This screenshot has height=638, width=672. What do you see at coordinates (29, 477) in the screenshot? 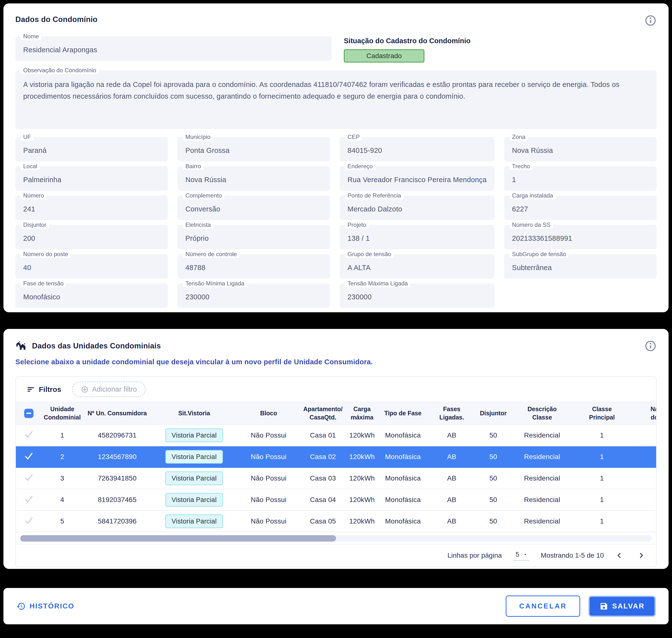
I see `check-icon` at bounding box center [29, 477].